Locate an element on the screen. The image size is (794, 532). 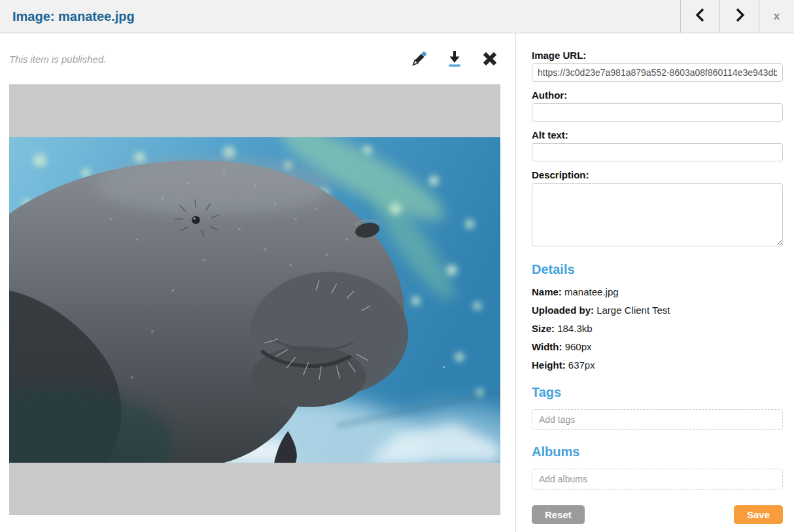
author-label: Author: is located at coordinates (657, 95).